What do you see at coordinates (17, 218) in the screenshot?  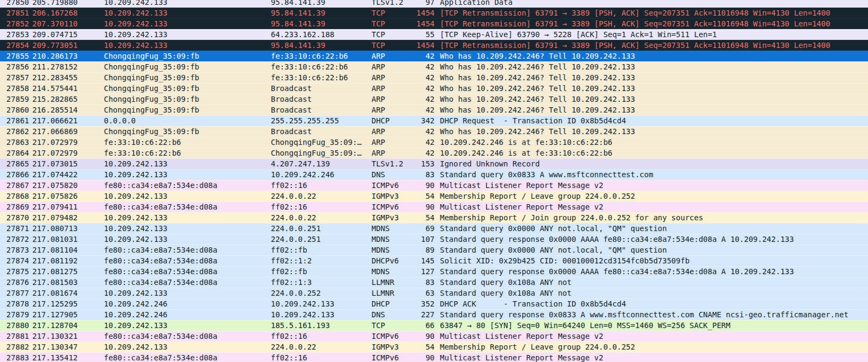 I see `packet-number: 27870` at bounding box center [17, 218].